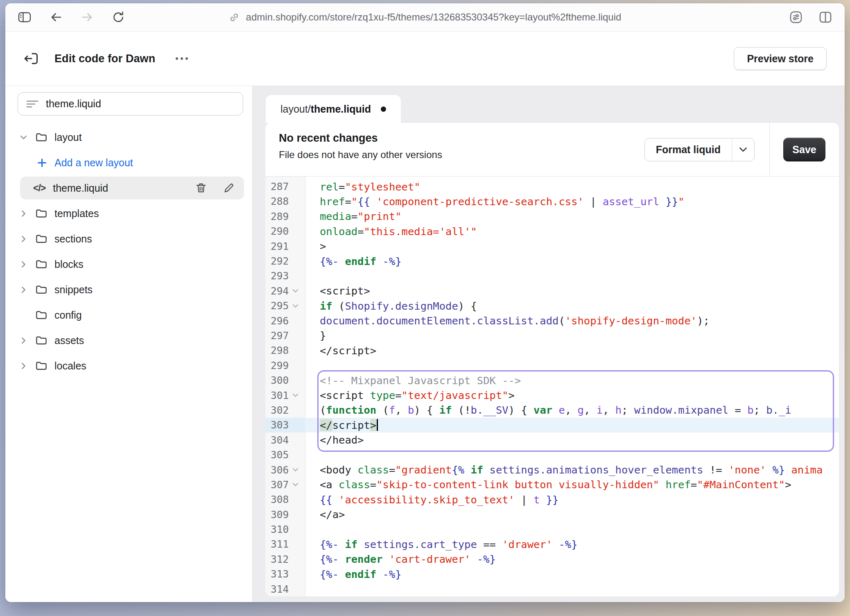  Describe the element at coordinates (56, 17) in the screenshot. I see `back-icon` at that location.